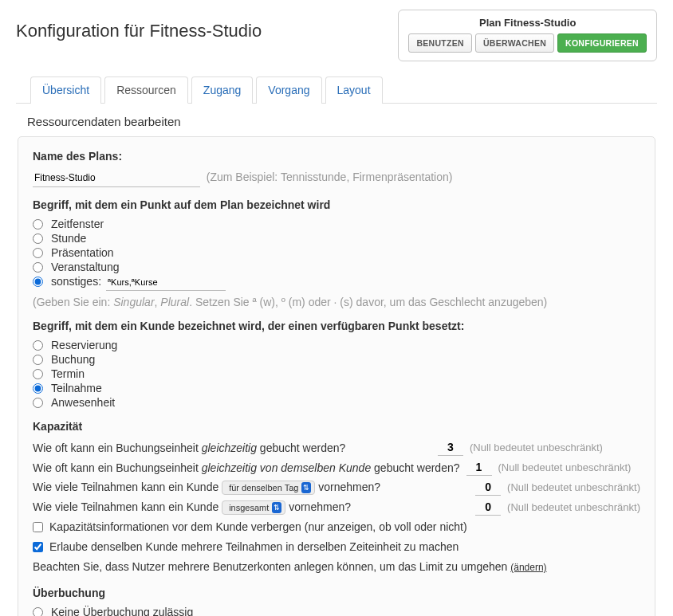 This screenshot has height=616, width=673. Describe the element at coordinates (77, 281) in the screenshot. I see `radio-label: sonstiges:` at that location.